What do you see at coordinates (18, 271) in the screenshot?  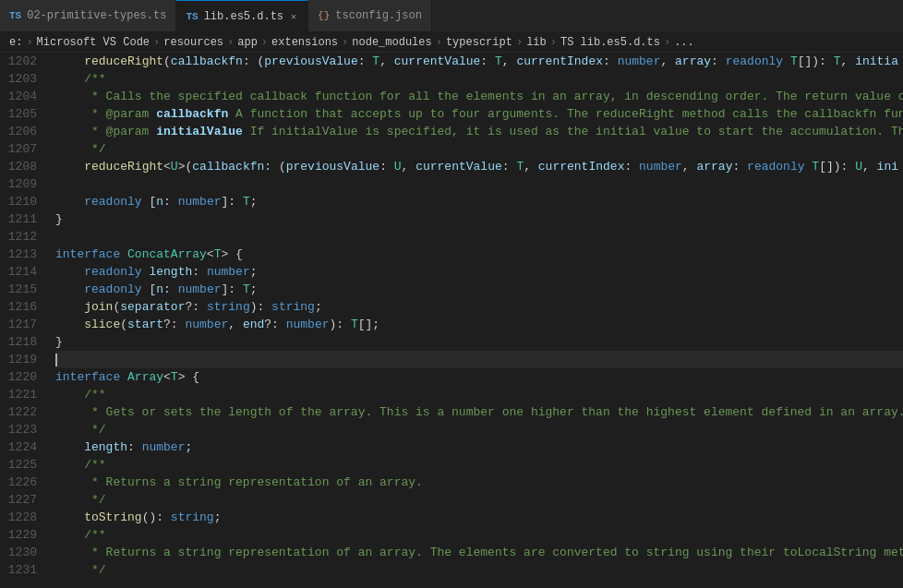 I see `line-number: 1214` at bounding box center [18, 271].